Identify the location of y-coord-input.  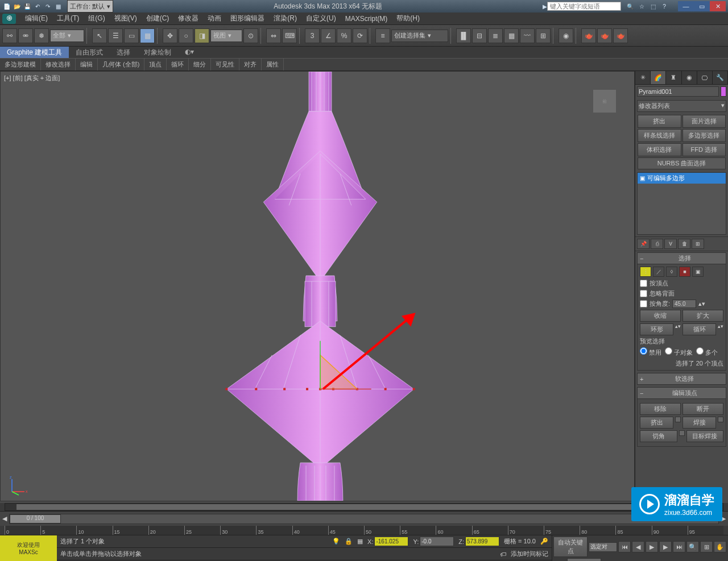
(437, 541).